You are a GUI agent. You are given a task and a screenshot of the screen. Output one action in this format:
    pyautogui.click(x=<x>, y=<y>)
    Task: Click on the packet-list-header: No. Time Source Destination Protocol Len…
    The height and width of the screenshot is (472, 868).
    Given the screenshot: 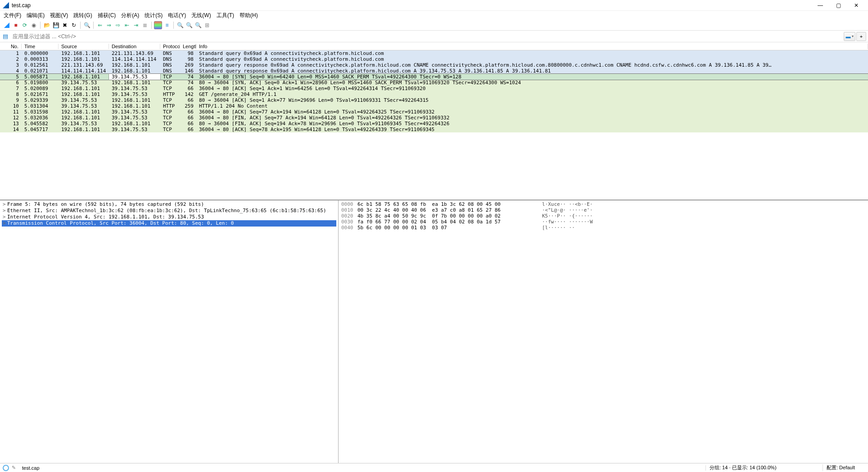 What is the action you would take?
    pyautogui.click(x=434, y=46)
    